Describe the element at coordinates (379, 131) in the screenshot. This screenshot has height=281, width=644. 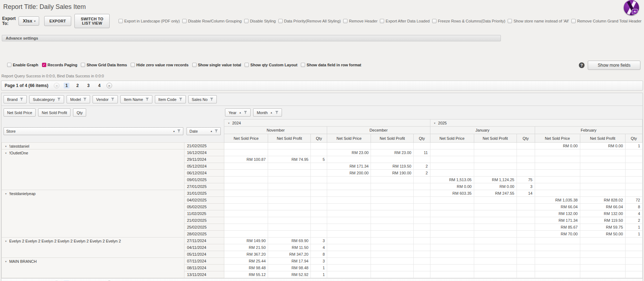
I see `month-header-december: December` at that location.